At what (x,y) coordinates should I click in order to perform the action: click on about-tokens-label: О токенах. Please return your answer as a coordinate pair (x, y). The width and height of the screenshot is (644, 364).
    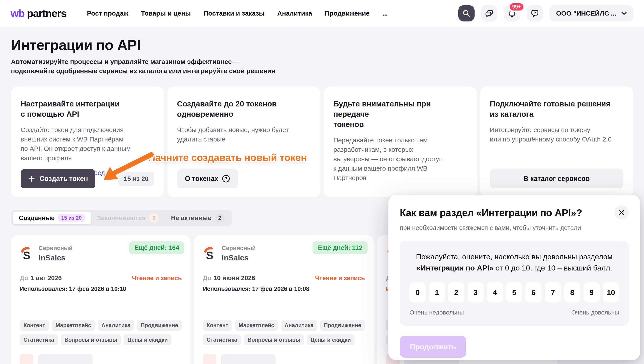
    Looking at the image, I should click on (202, 179).